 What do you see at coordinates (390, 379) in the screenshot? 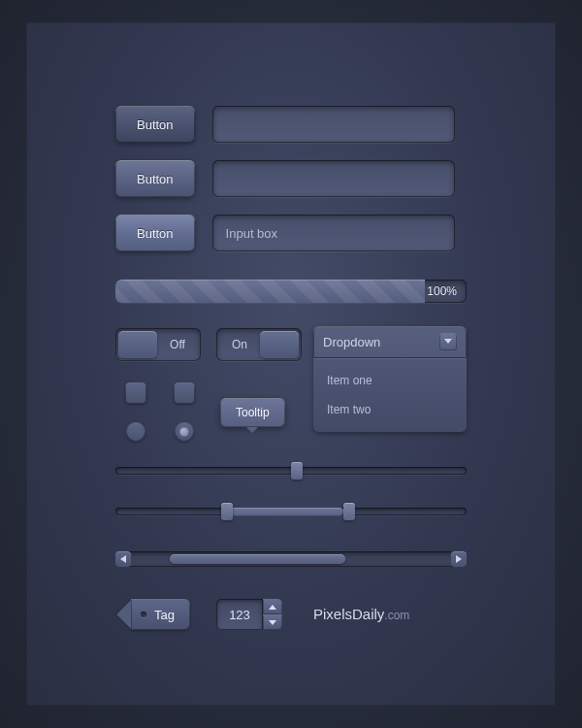
I see `dropdown: Dropdown Item one Item two` at bounding box center [390, 379].